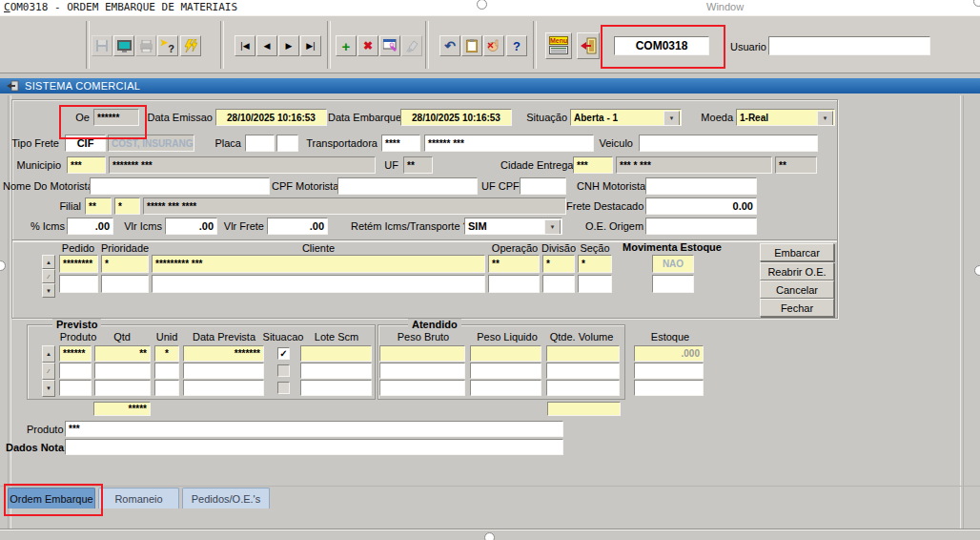  I want to click on cut-button, so click(494, 46).